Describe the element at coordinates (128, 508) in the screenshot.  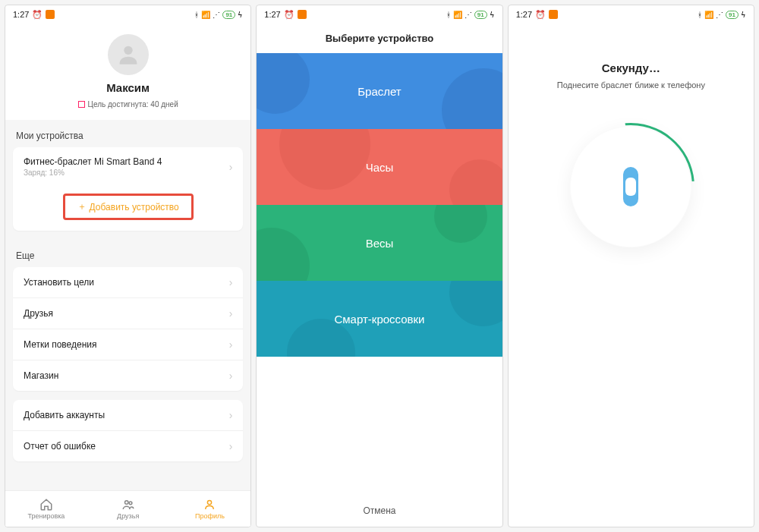
I see `bottom-nav: Тренировка Друзья Профиль` at that location.